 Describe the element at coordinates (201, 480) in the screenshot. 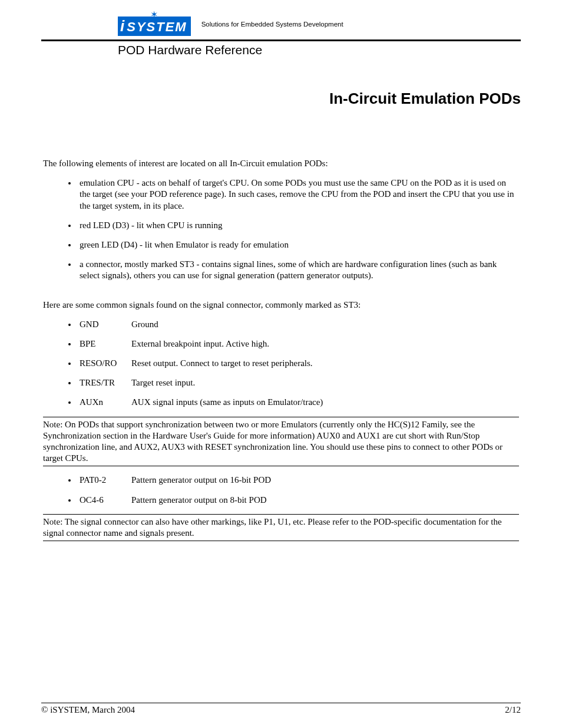

I see `signal-desc: Pattern generator output on 16-bit POD` at that location.